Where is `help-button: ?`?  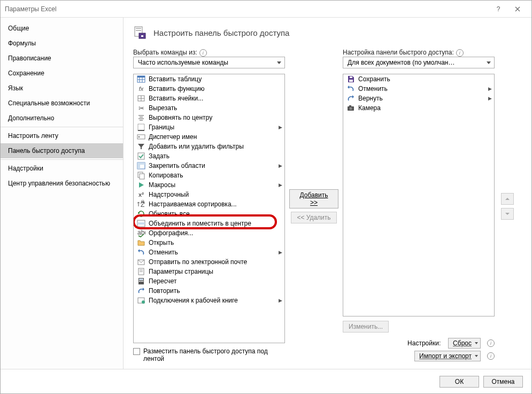 help-button: ? is located at coordinates (498, 9).